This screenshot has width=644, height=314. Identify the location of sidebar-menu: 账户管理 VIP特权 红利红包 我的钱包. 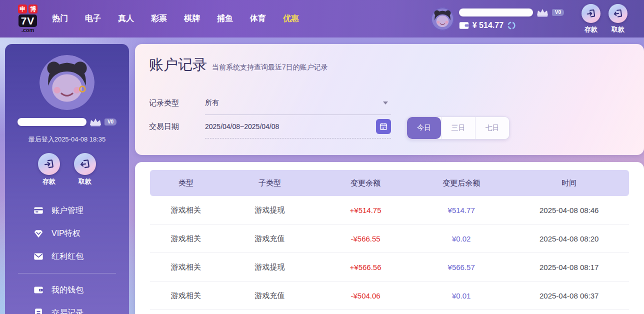
(67, 256).